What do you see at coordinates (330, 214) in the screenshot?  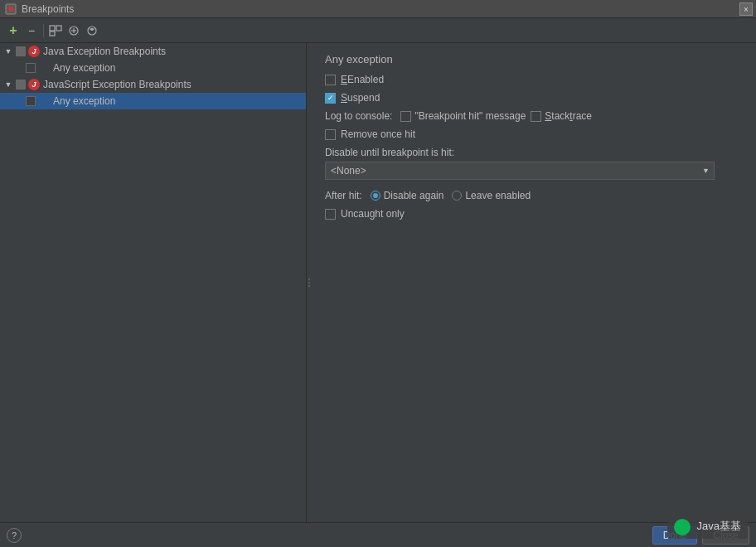 I see `uncaught-only-checkbox` at bounding box center [330, 214].